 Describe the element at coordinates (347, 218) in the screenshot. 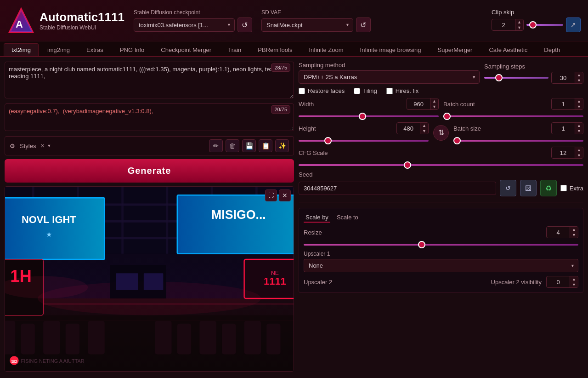

I see `scale-to-tab: Scale to` at that location.